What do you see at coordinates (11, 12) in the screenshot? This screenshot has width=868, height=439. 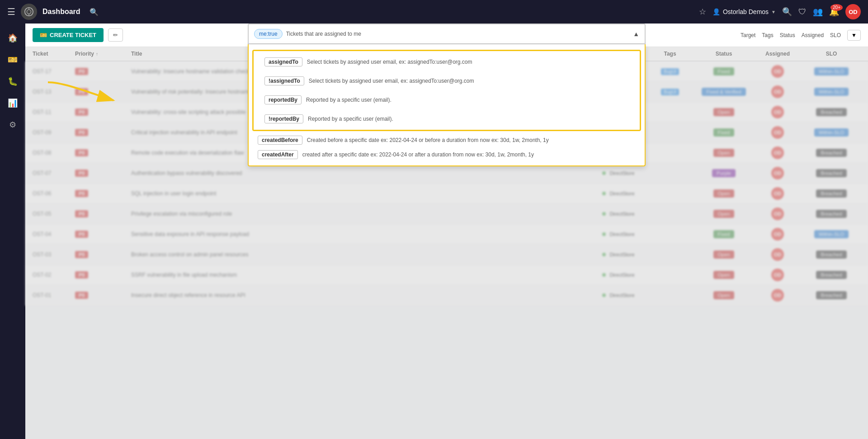 I see `menu-icon: ☰` at bounding box center [11, 12].